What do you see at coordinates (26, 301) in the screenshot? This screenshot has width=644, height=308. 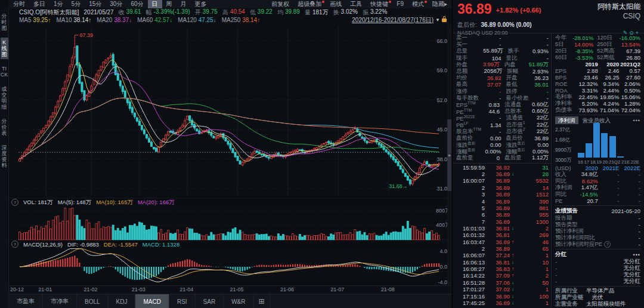 I see `indicator-tab-市盈率: 市盈率` at bounding box center [26, 301].